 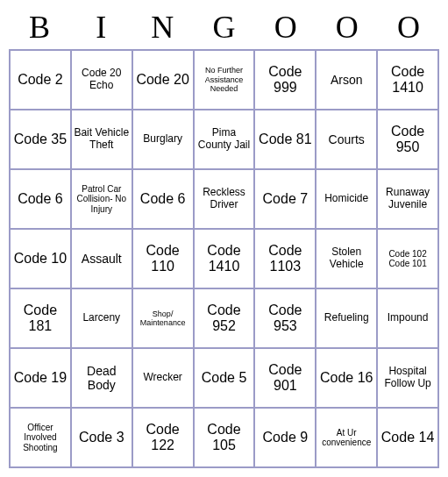 I want to click on bingo-cell: Code 950, so click(x=408, y=139).